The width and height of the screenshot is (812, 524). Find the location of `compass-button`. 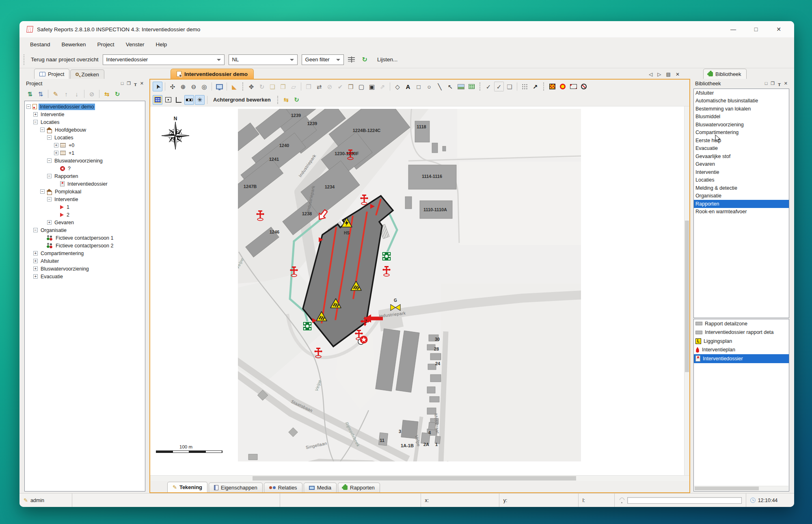

compass-button is located at coordinates (584, 87).